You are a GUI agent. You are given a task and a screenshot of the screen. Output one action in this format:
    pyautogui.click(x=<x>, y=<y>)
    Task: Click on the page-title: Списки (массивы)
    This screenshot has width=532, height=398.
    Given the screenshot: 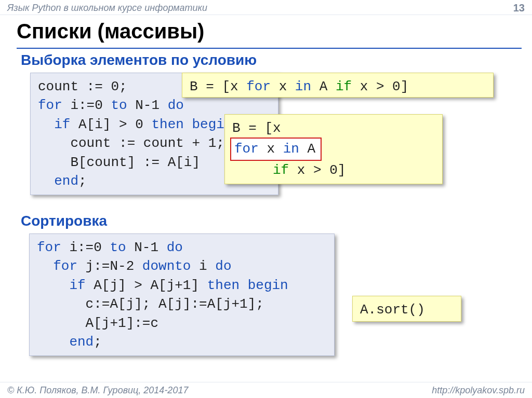 What is the action you would take?
    pyautogui.click(x=110, y=31)
    